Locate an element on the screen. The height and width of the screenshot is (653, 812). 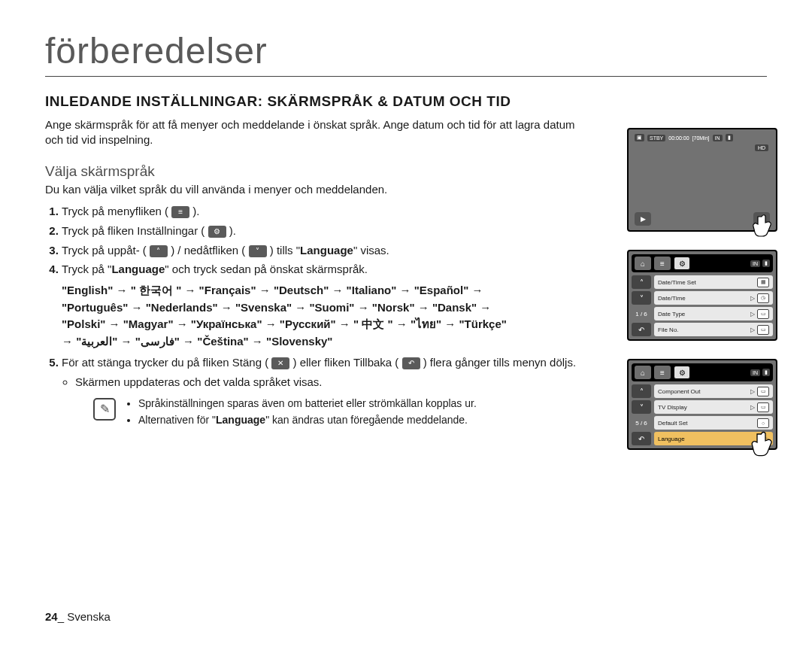
battery-icon: ▮ is located at coordinates (729, 138).